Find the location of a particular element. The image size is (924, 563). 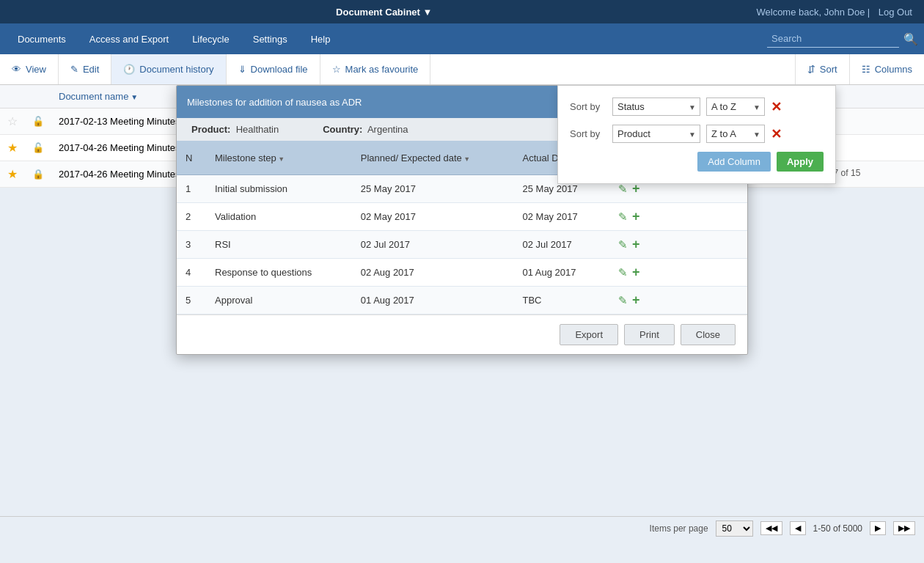

top-bar: Document Cabinet ▼ Welcome back, John Do… is located at coordinates (462, 12).